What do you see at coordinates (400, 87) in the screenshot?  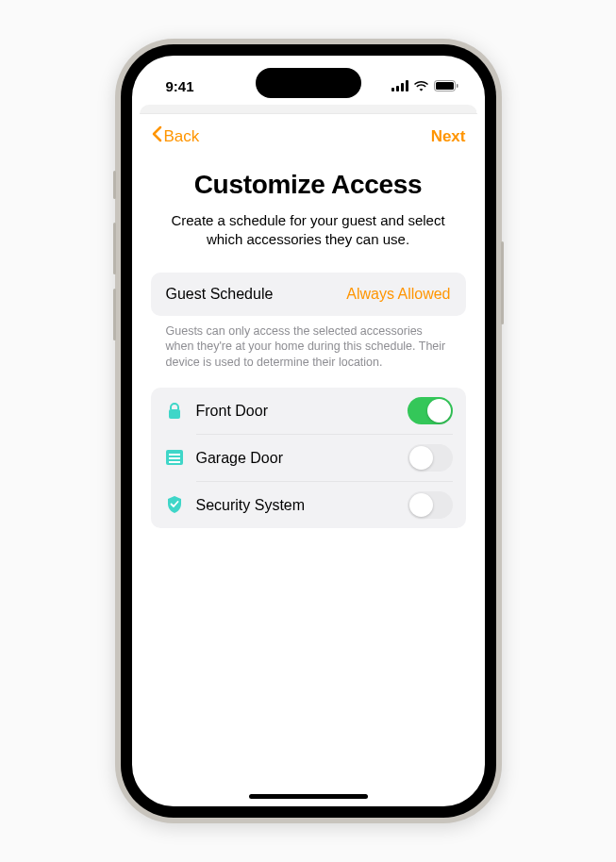 I see `cellular-icon` at bounding box center [400, 87].